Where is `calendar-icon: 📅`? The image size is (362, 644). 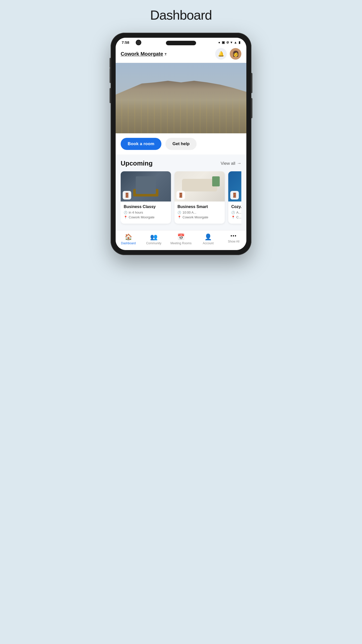 calendar-icon: 📅 is located at coordinates (181, 237).